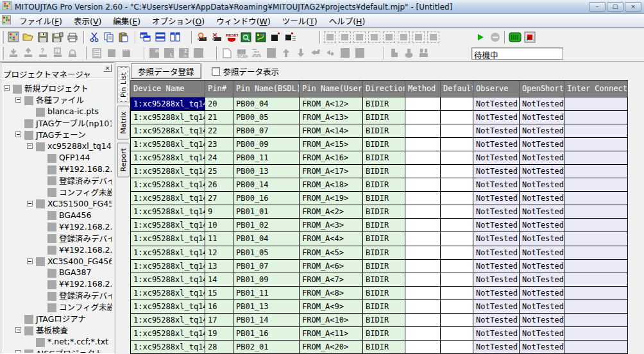 The height and width of the screenshot is (354, 644). I want to click on tree-item: blanca-ic.pts, so click(56, 112).